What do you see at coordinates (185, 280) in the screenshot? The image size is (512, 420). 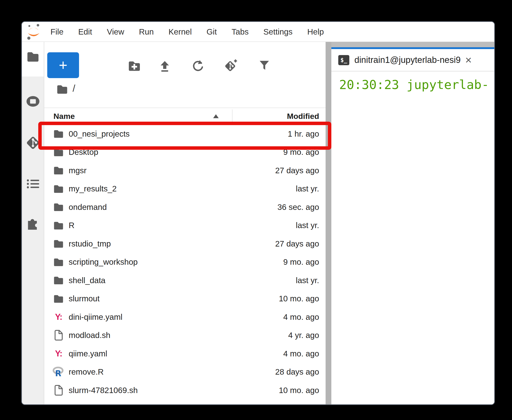 I see `file-row: shell_datalast yr.` at bounding box center [185, 280].